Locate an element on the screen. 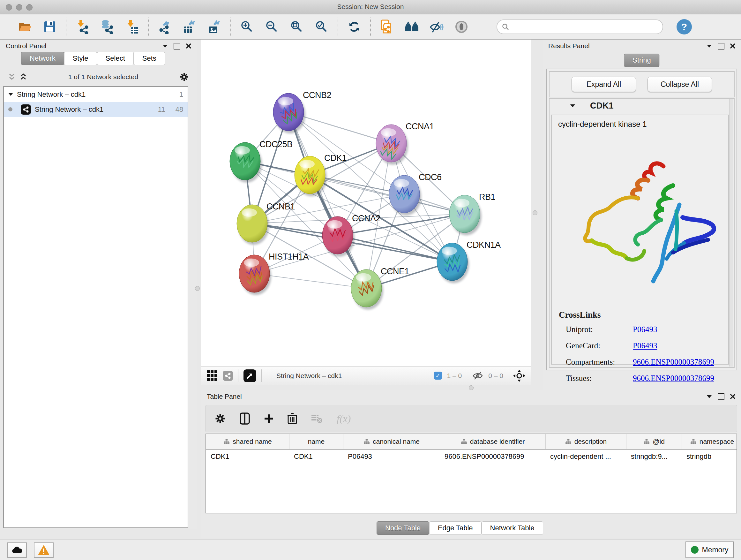 This screenshot has height=560, width=741. cell-namespace: stringdb is located at coordinates (710, 456).